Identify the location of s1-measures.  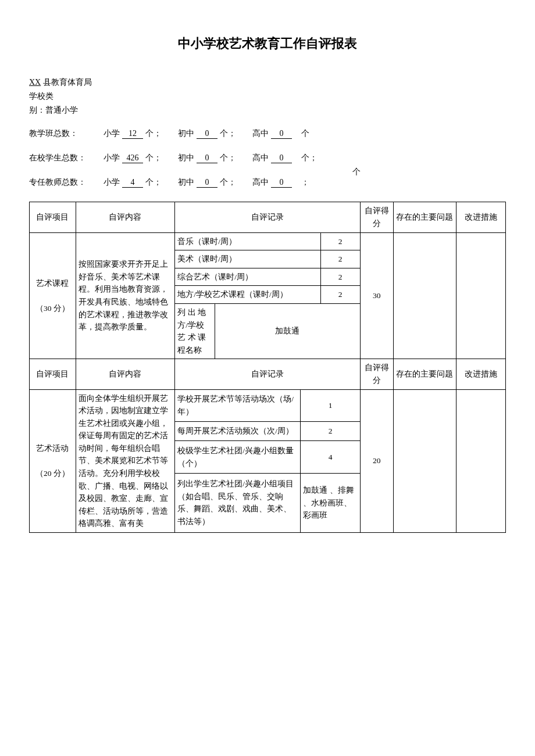
(480, 296).